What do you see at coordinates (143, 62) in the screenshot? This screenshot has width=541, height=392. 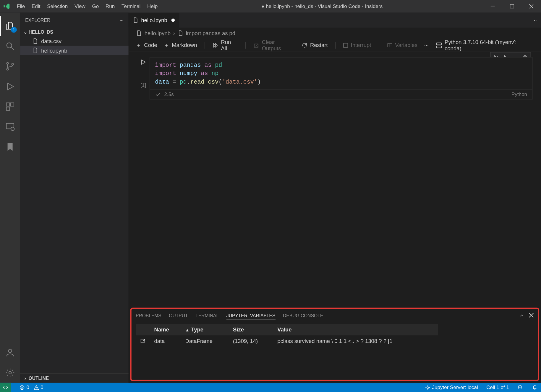 I see `run-cell-button` at bounding box center [143, 62].